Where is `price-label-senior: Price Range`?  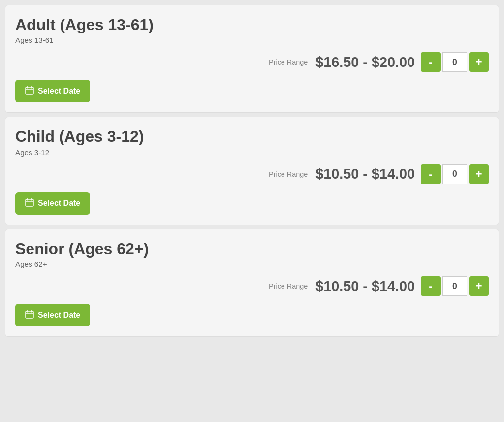 price-label-senior: Price Range is located at coordinates (288, 286).